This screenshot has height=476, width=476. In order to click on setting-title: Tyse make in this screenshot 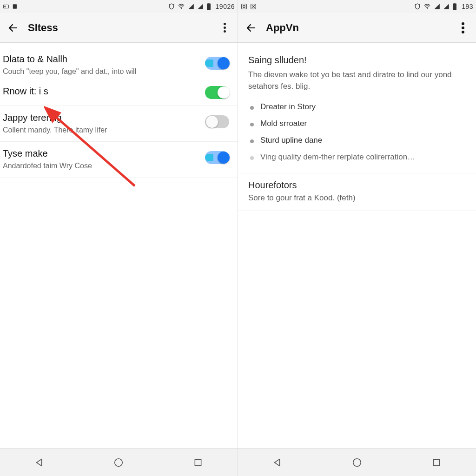, I will do `click(101, 153)`.